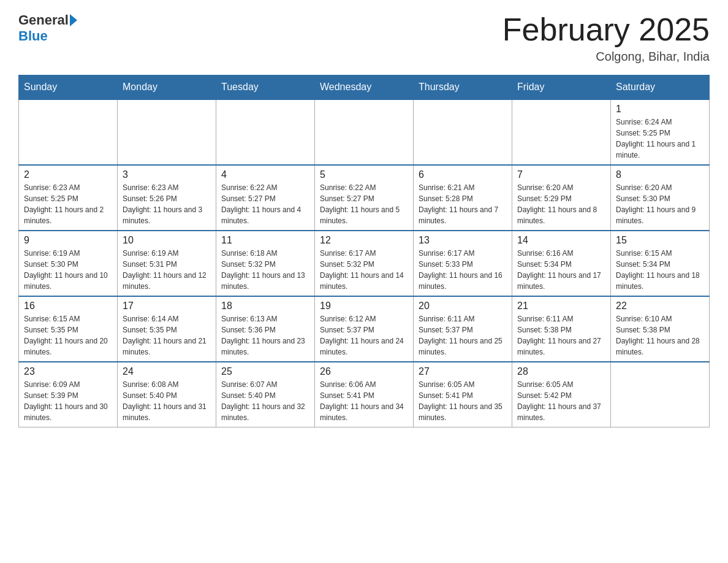  Describe the element at coordinates (561, 401) in the screenshot. I see `day-info: Sunrise: 6:05 AMSunset: 5:42 PMDaylight:…` at that location.